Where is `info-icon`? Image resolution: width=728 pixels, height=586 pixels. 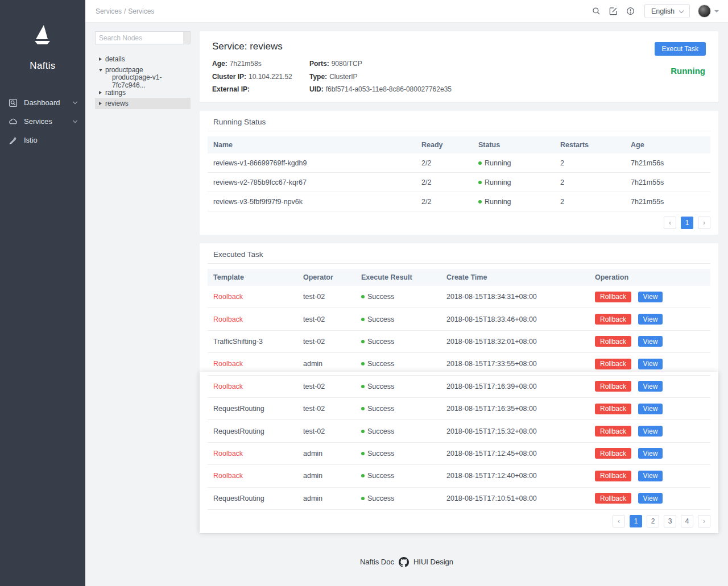
info-icon is located at coordinates (630, 11).